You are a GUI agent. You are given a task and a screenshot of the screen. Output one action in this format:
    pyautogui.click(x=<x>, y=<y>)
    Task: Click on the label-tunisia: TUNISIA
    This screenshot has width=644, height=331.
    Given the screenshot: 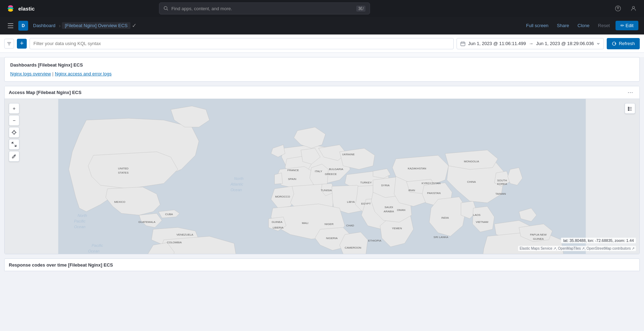 What is the action you would take?
    pyautogui.click(x=326, y=190)
    